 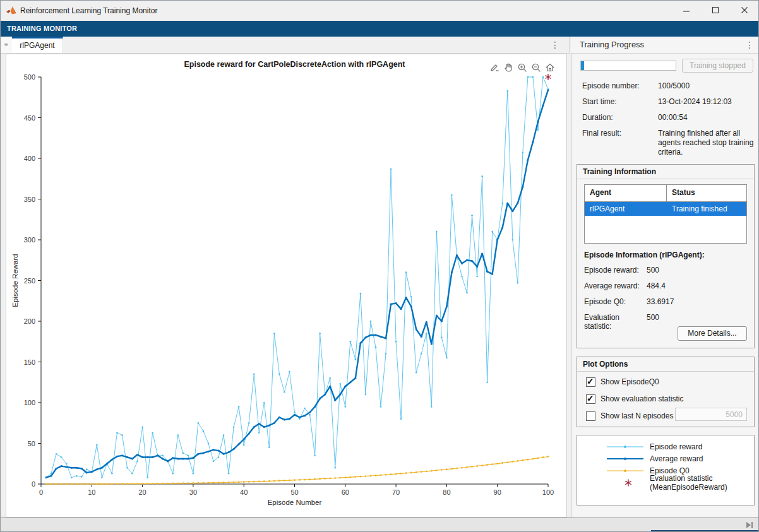 What do you see at coordinates (706, 143) in the screenshot?
I see `final-result-value: Training finished after all agents reach…` at bounding box center [706, 143].